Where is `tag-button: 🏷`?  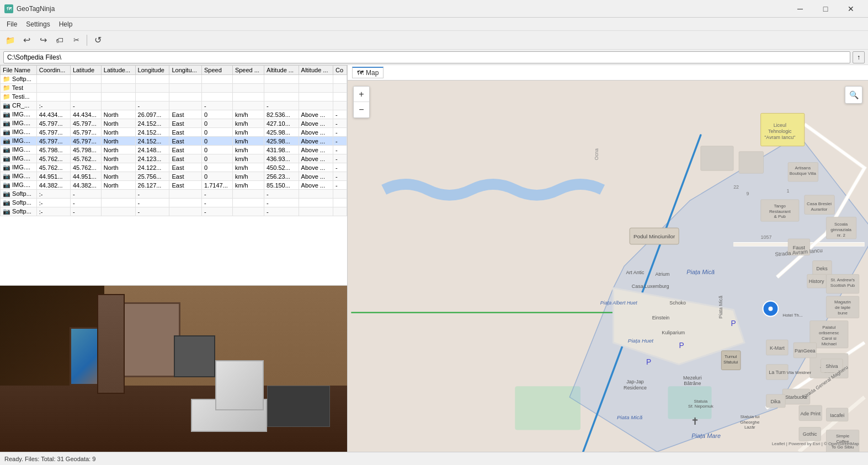
tag-button: 🏷 is located at coordinates (60, 40).